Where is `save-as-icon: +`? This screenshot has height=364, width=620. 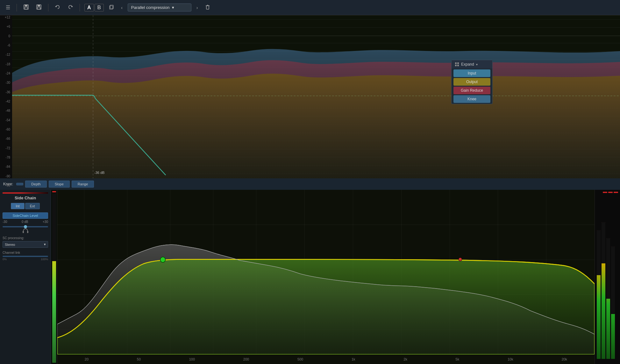 save-as-icon: + is located at coordinates (39, 8).